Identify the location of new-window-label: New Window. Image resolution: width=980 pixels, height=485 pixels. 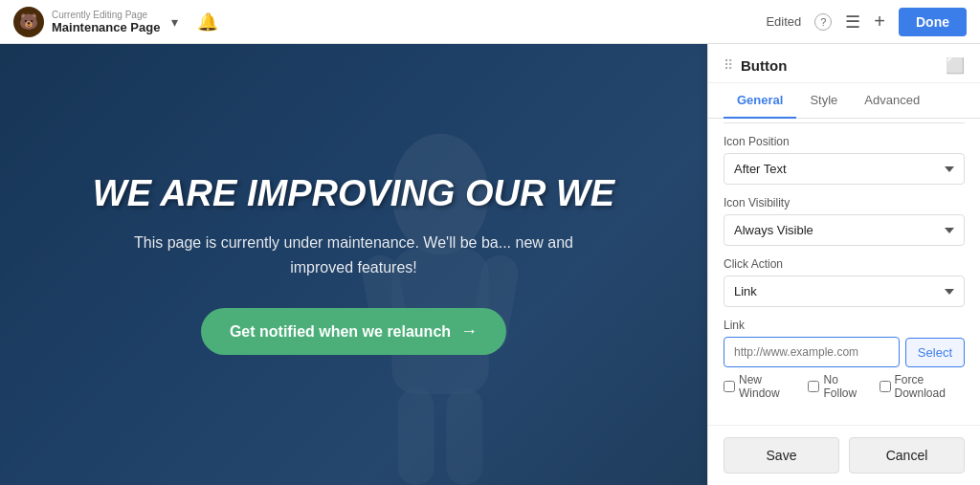
(767, 386).